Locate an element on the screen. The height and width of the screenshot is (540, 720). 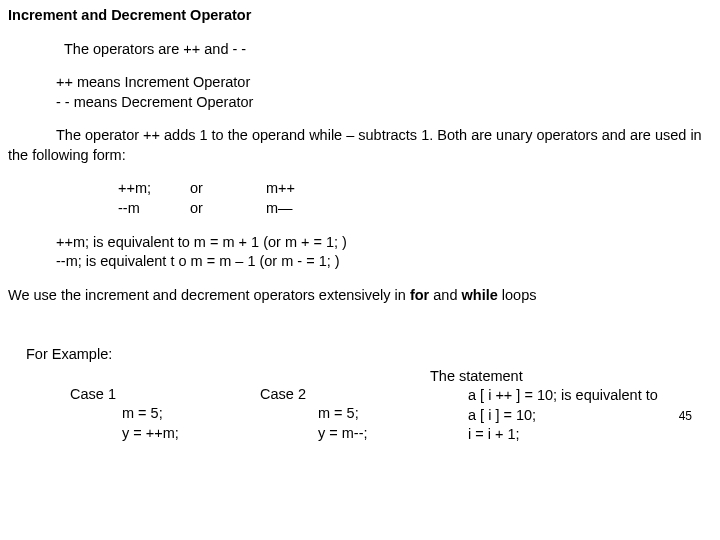
examples-row: Case 1 m = 5; y = ++m; Case 2 m = 5; y =… is located at coordinates (360, 406).